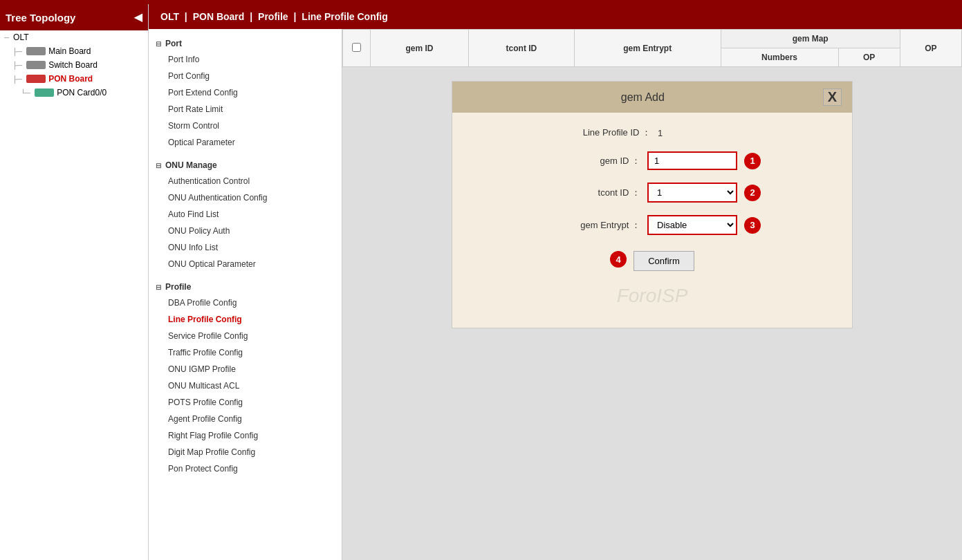 The height and width of the screenshot is (560, 962). I want to click on gem-entrypt-select: Disable Enable, so click(692, 225).